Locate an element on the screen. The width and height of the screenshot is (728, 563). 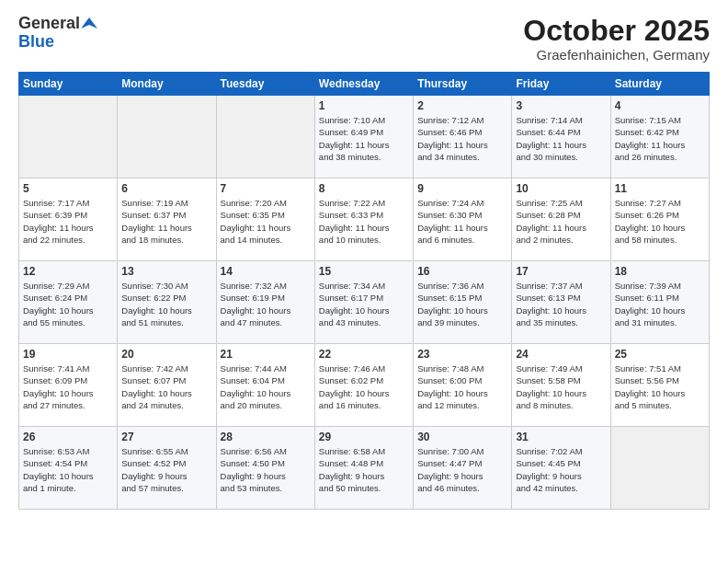
calendar-cell: 31Sunrise: 7:02 AM Sunset: 4:45 PM Dayli… is located at coordinates (561, 468).